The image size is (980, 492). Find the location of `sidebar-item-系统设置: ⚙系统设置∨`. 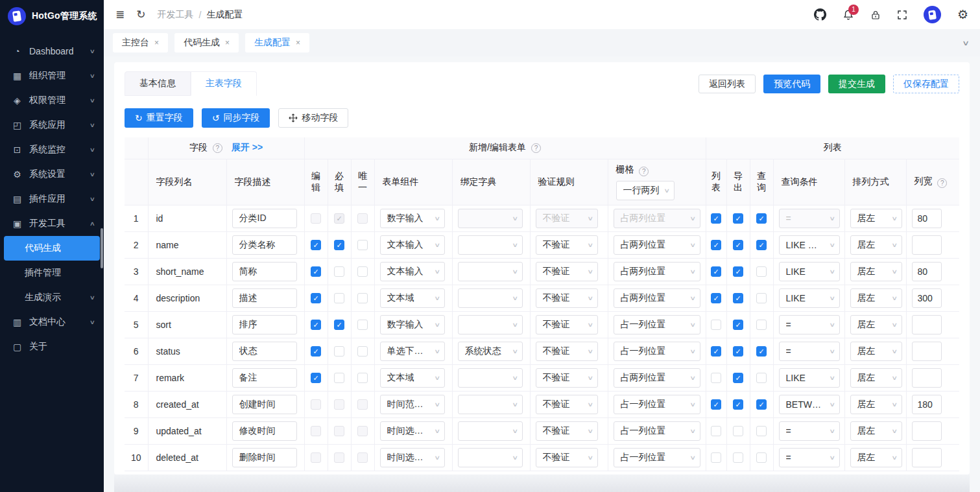

sidebar-item-系统设置: ⚙系统设置∨ is located at coordinates (52, 174).